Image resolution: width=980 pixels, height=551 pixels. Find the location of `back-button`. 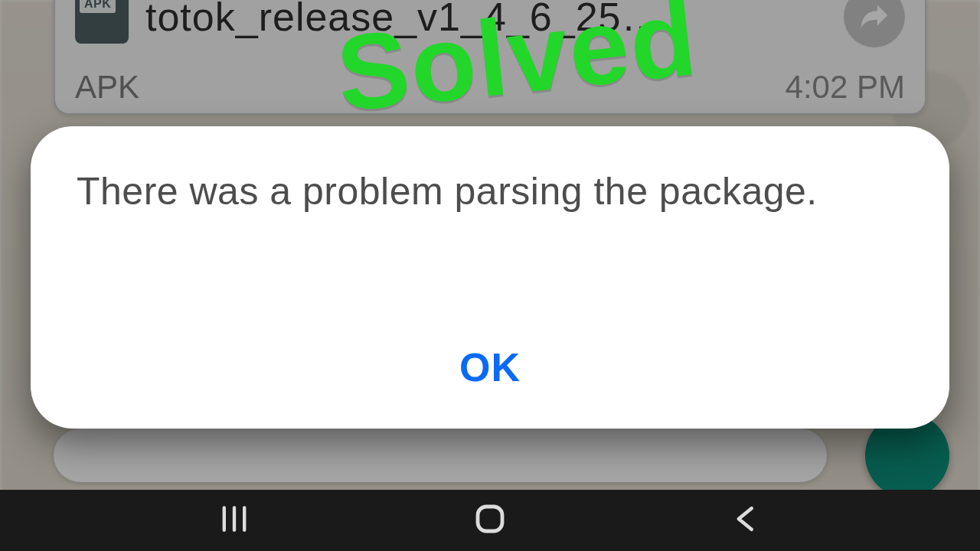

back-button is located at coordinates (746, 520).